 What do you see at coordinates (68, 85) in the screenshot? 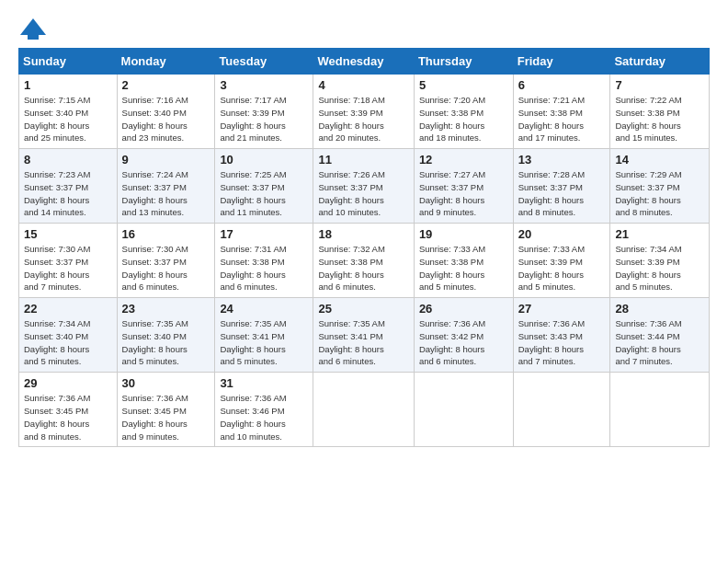
I see `day-number: 1` at bounding box center [68, 85].